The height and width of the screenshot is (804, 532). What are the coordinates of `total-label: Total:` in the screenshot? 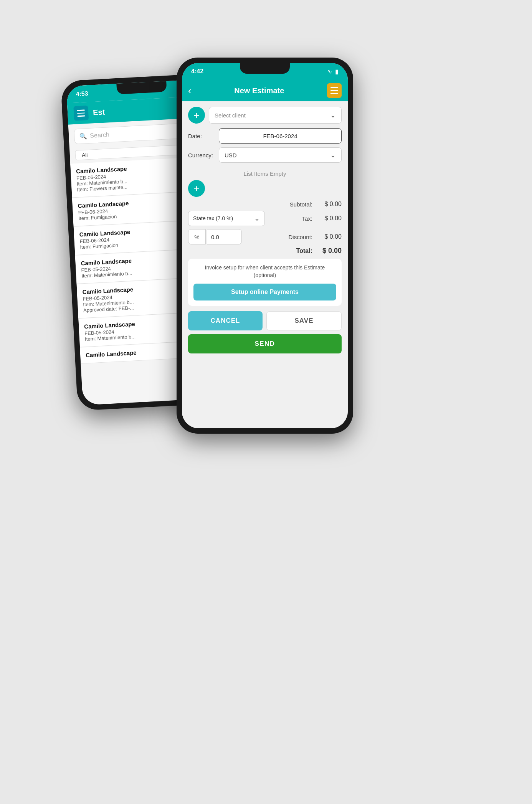 It's located at (304, 251).